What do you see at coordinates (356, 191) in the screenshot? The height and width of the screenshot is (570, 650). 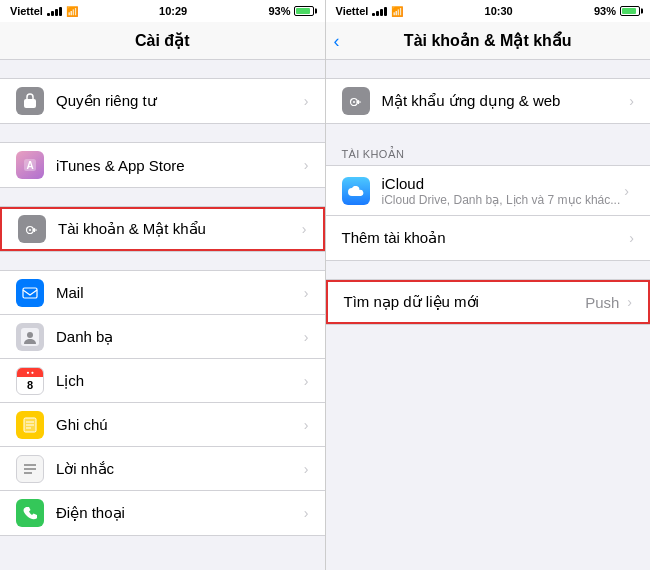 I see `icloud-icon` at bounding box center [356, 191].